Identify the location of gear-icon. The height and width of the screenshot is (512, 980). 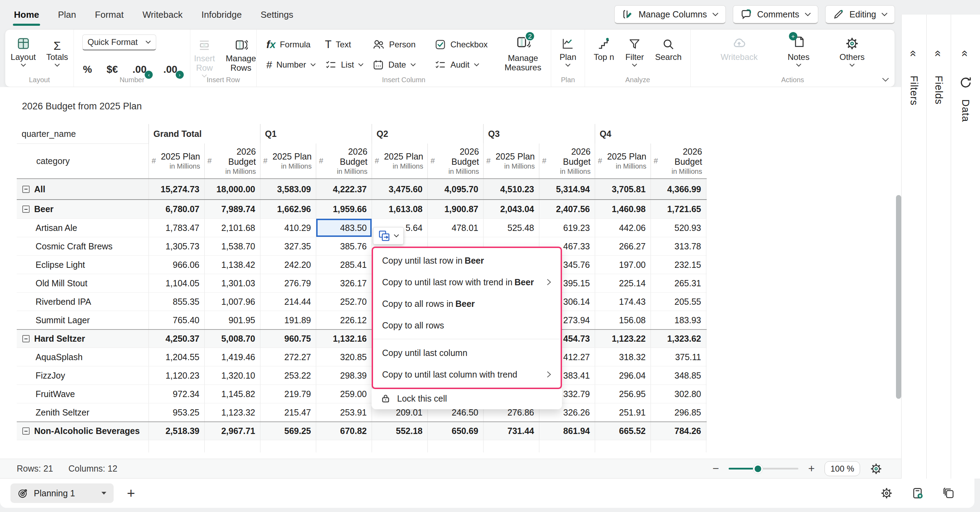
(886, 493).